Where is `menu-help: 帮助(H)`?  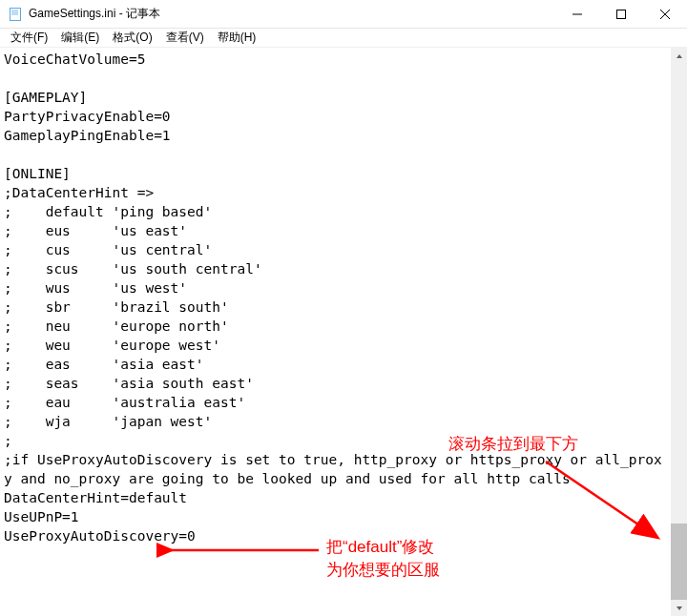 menu-help: 帮助(H) is located at coordinates (237, 38).